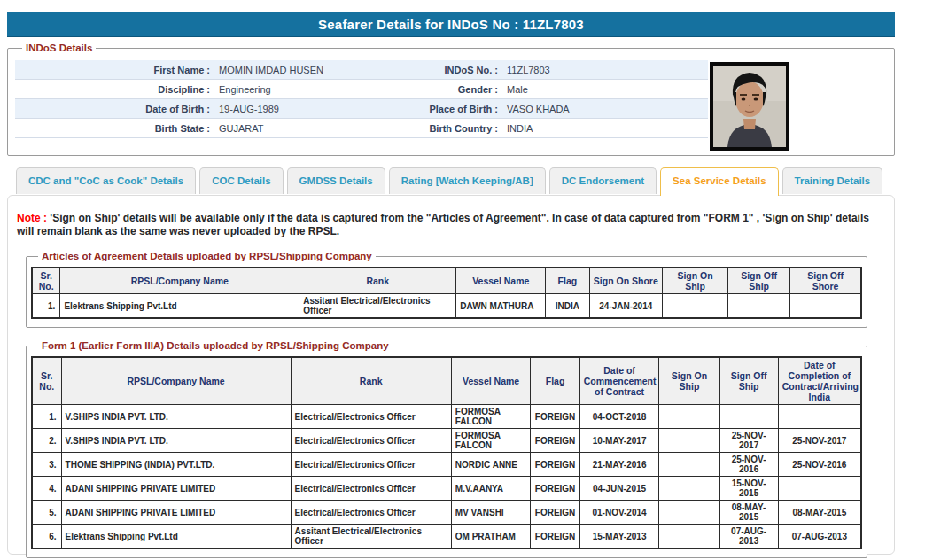  What do you see at coordinates (337, 181) in the screenshot?
I see `tab-gmdss-details: GMDSS Details` at bounding box center [337, 181].